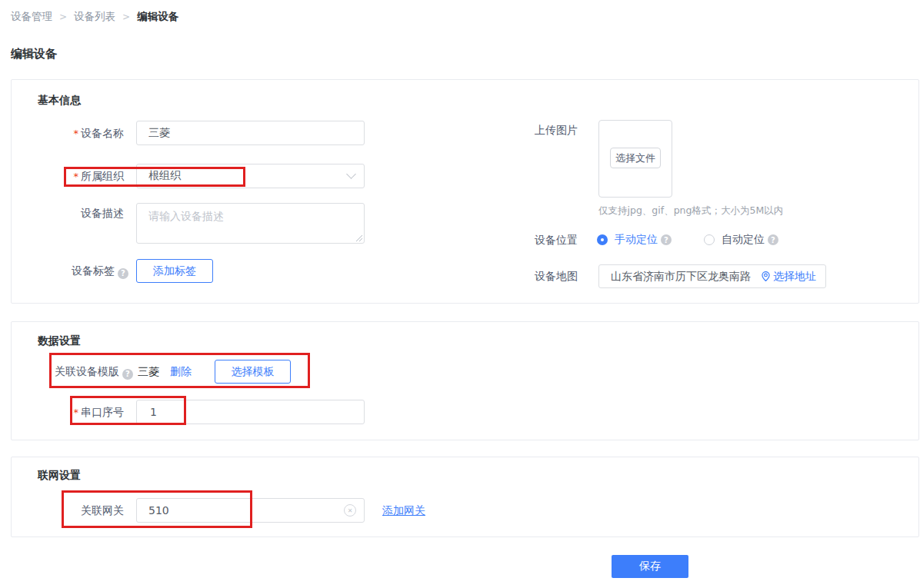  I want to click on breadcrumb-item-device-list: 设备列表, so click(95, 17).